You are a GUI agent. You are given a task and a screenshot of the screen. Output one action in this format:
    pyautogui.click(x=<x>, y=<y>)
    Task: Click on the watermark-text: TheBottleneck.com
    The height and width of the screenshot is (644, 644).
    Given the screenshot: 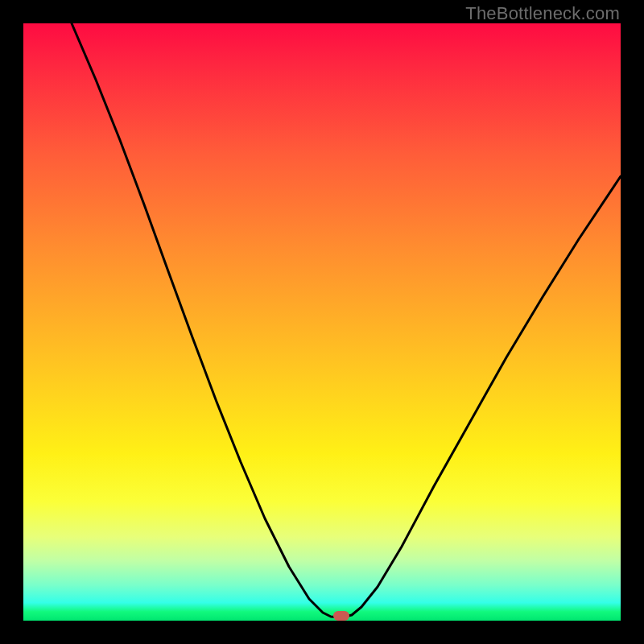 What is the action you would take?
    pyautogui.click(x=543, y=14)
    